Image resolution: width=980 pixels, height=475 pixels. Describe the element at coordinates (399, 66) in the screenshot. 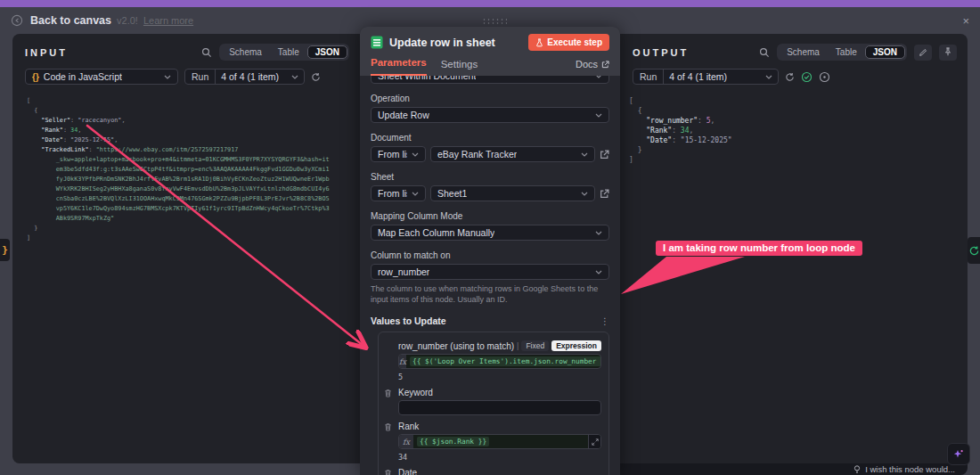

I see `tab-parameters: Parameters` at that location.